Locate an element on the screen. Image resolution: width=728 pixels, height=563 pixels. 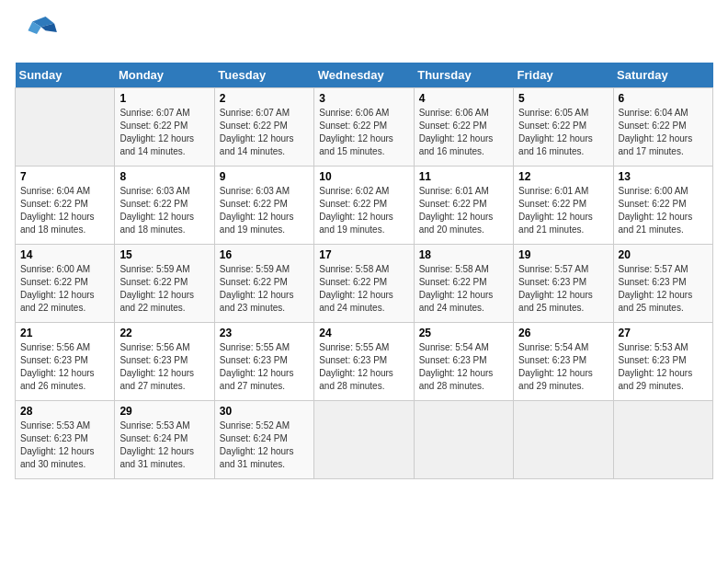
calendar-week-2: 7Sunrise: 6:04 AMSunset: 6:22 PMDaylight… is located at coordinates (364, 206).